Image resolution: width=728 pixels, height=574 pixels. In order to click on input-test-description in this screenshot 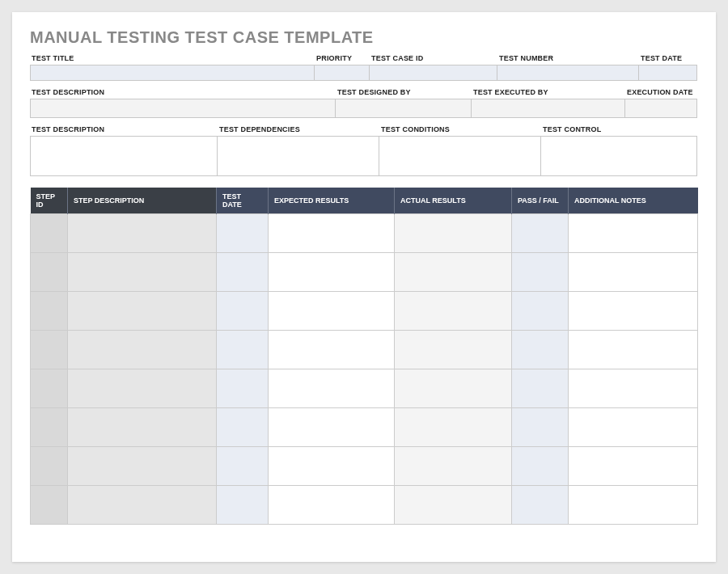, I will do `click(183, 108)`.